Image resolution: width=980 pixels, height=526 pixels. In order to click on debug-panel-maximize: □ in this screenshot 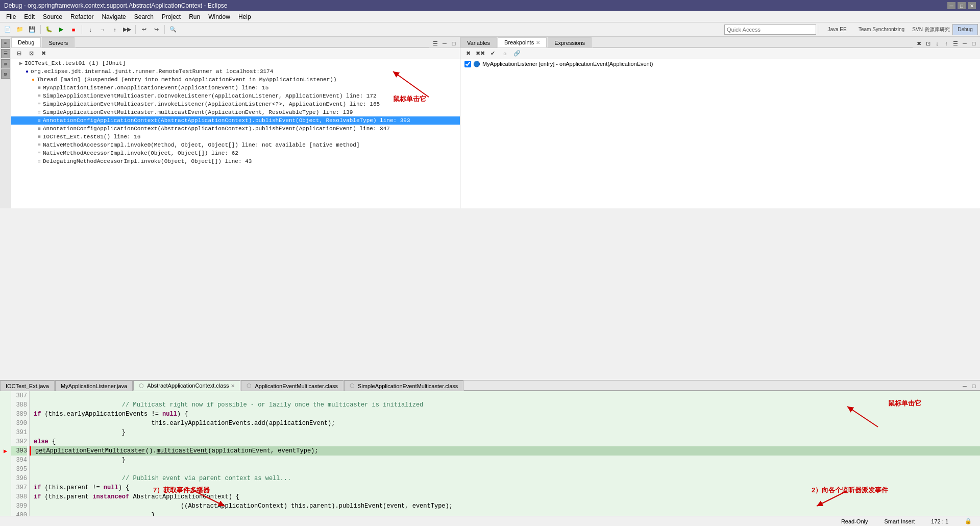, I will do `click(454, 43)`.